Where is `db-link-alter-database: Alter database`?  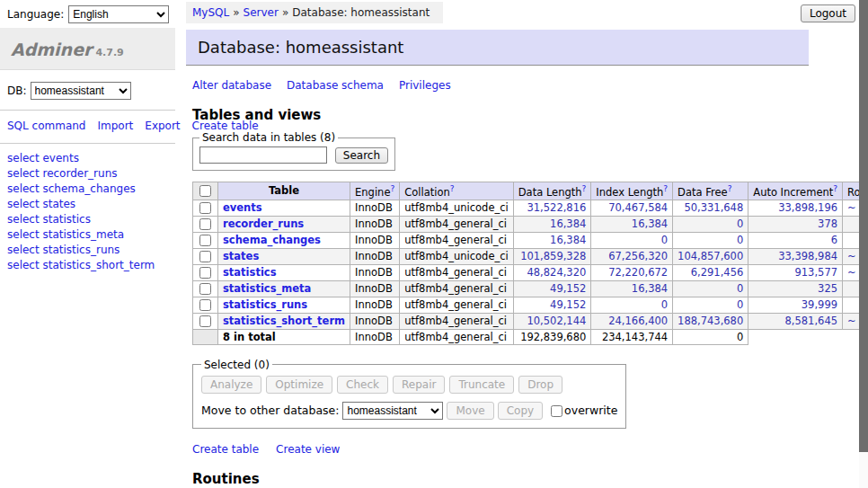 db-link-alter-database: Alter database is located at coordinates (232, 85).